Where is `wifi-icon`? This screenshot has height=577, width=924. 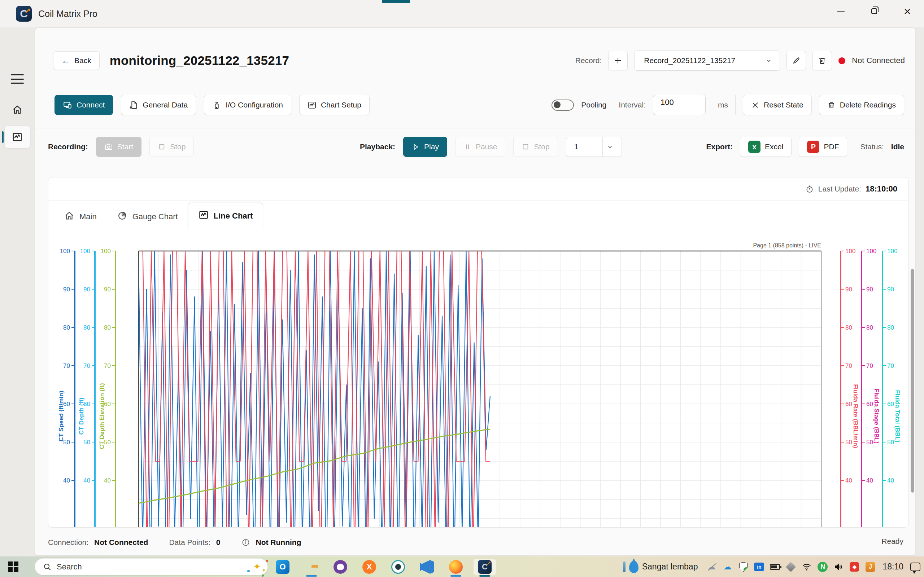
wifi-icon is located at coordinates (807, 567).